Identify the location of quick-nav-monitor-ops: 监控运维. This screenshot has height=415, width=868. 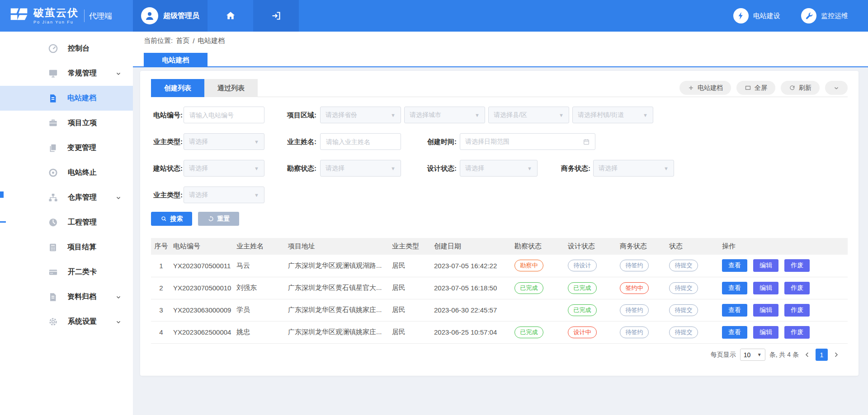
(825, 16).